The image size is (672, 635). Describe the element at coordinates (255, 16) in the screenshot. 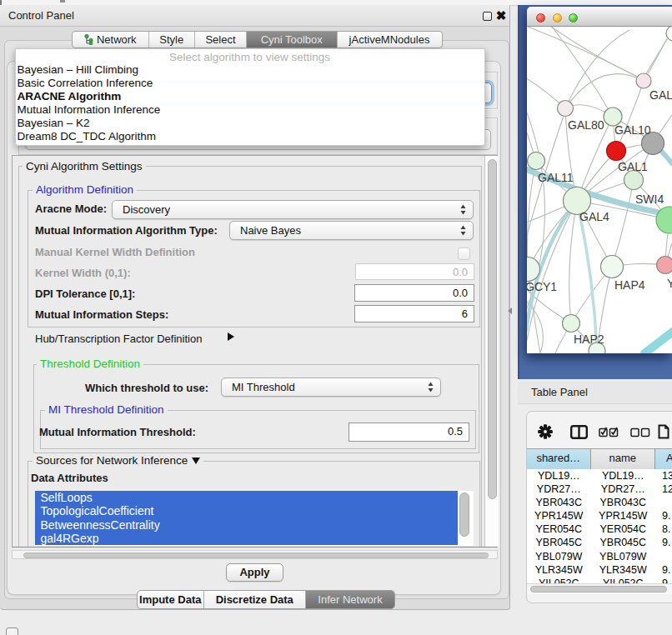

I see `control-panel-titlebar` at that location.